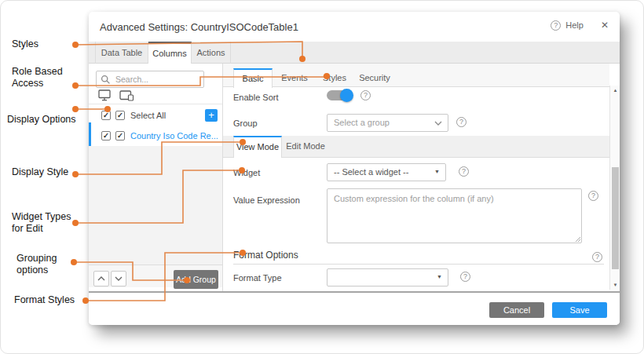  Describe the element at coordinates (614, 188) in the screenshot. I see `vertical-scrollbar: ▲ ▼` at that location.